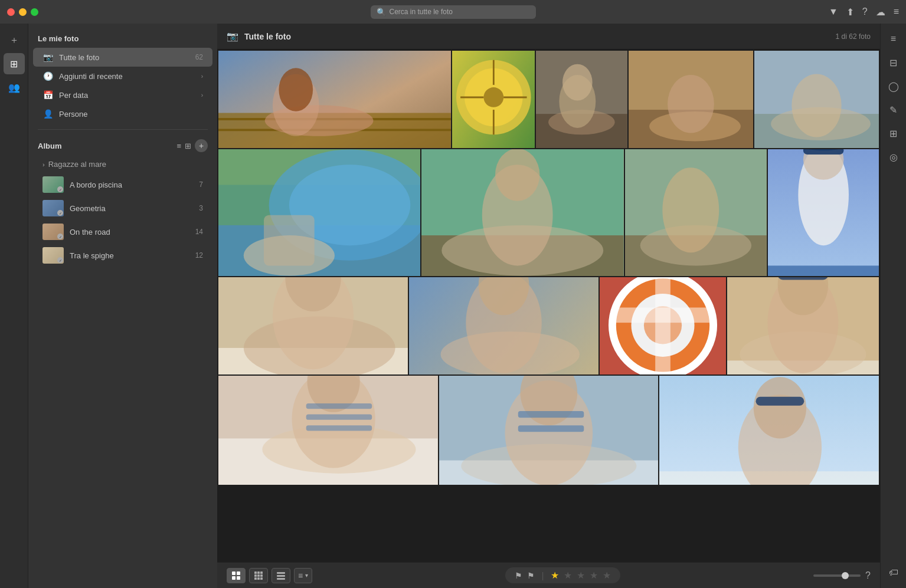 The image size is (906, 588). What do you see at coordinates (555, 576) in the screenshot?
I see `star-1: ★` at bounding box center [555, 576].